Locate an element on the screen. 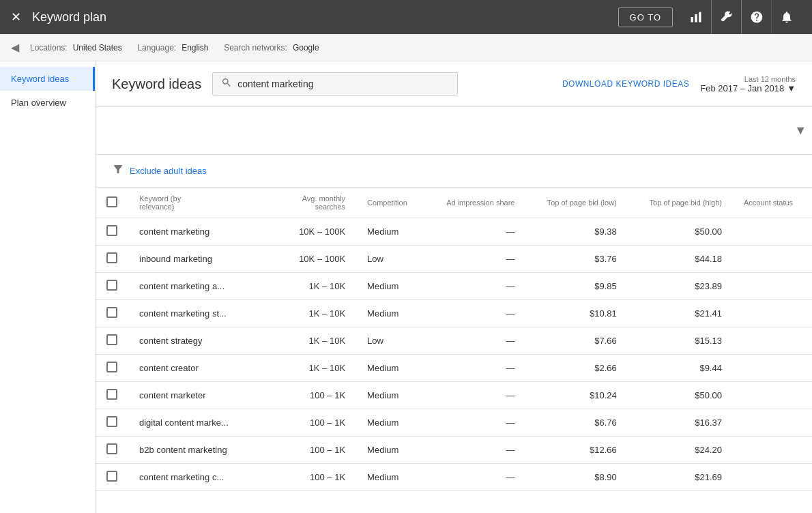 This screenshot has width=812, height=513. bell-icon-button is located at coordinates (786, 17).